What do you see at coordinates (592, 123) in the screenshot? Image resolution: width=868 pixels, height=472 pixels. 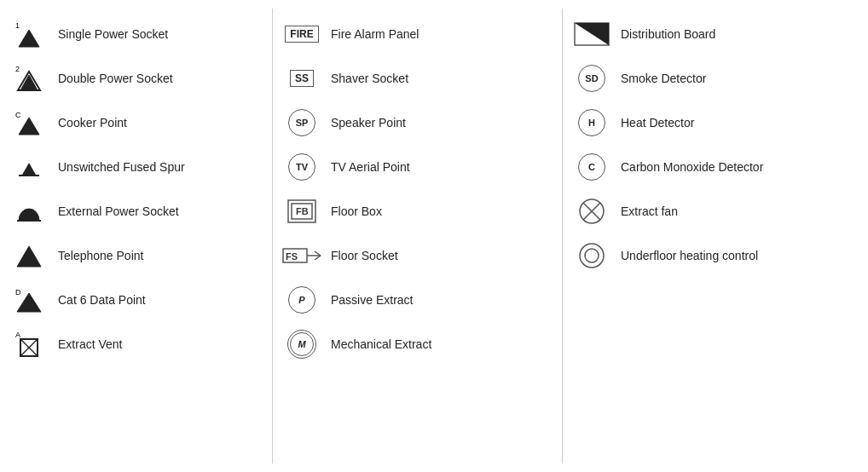 I see `h-badge: H` at bounding box center [592, 123].